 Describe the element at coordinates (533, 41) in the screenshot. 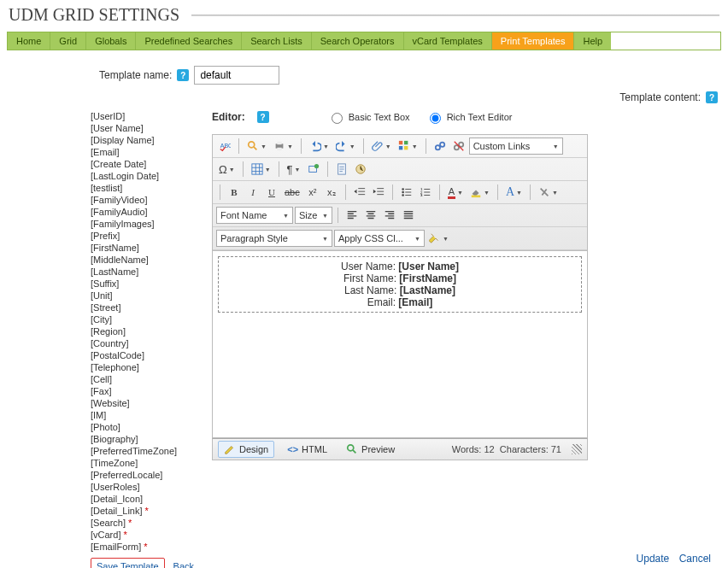

I see `tab-print-templates: Print Templates` at that location.